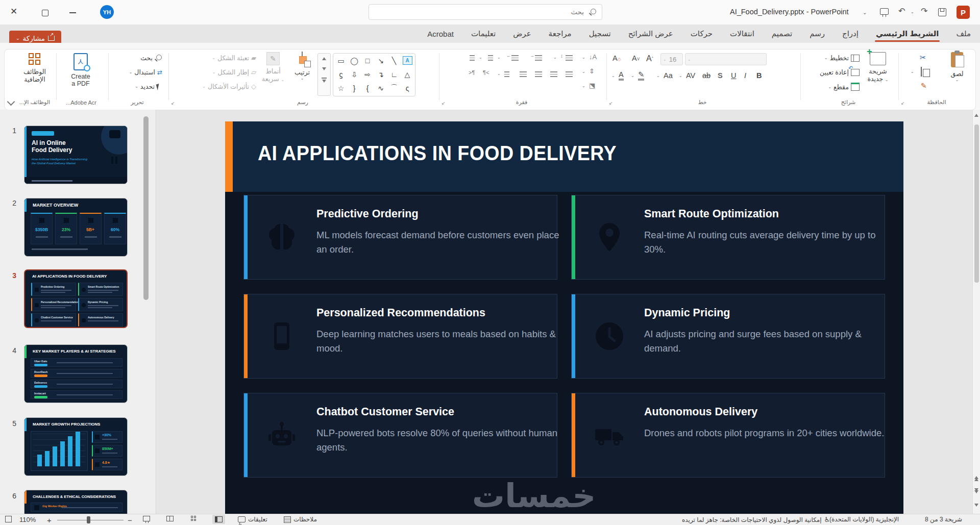  I want to click on character-spacing-icon: AV, so click(691, 76).